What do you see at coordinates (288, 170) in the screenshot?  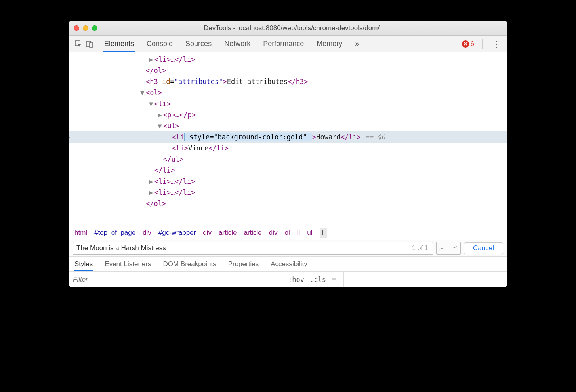 I see `dom-tree-row: </li>` at bounding box center [288, 170].